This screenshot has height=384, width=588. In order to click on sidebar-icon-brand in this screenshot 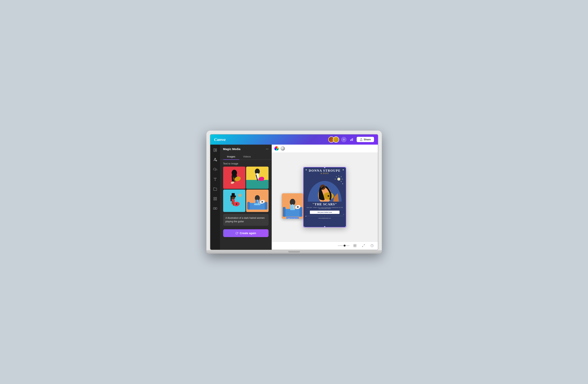, I will do `click(215, 208)`.